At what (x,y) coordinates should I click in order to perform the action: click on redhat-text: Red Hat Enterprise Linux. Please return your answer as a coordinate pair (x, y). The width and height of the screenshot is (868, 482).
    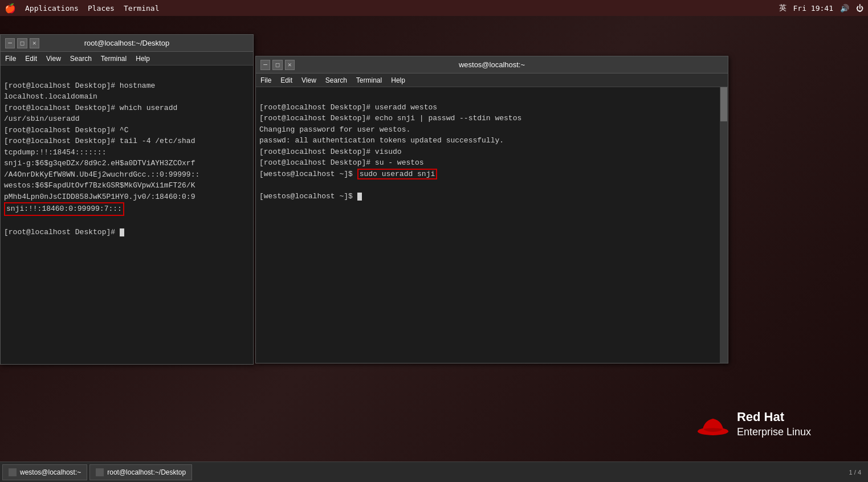
    Looking at the image, I should click on (774, 424).